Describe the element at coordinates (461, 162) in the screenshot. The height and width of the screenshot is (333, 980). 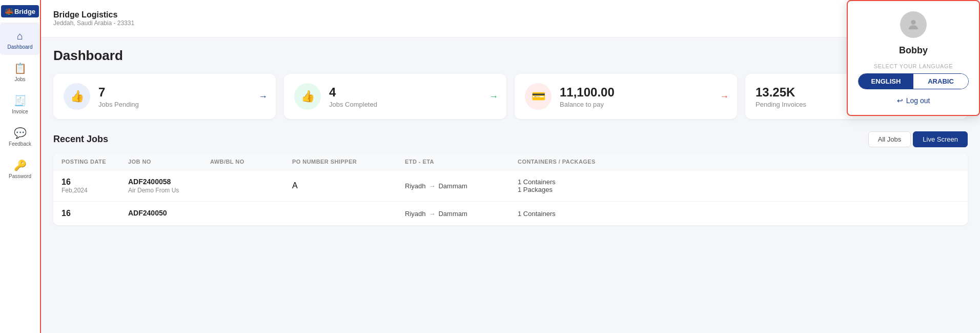
I see `col-etd-eta: ETD - ETA` at that location.